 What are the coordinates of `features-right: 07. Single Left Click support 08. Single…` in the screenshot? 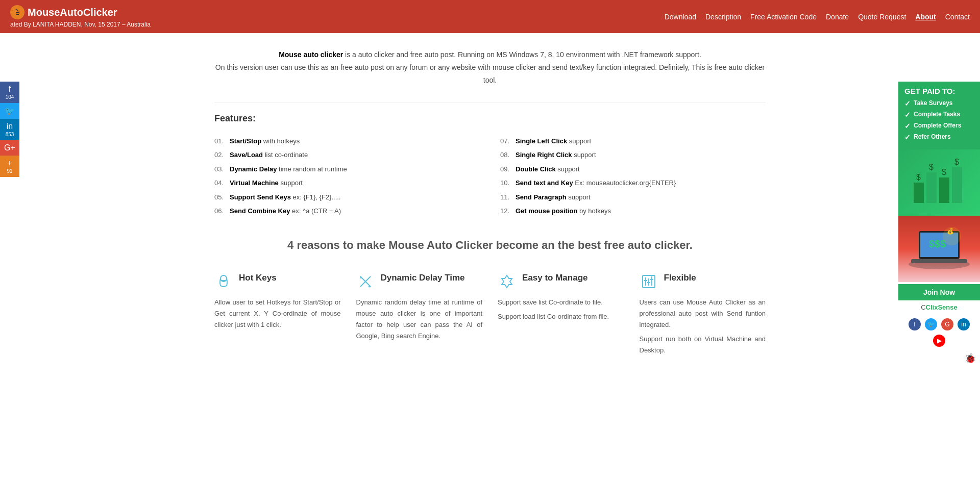 It's located at (633, 176).